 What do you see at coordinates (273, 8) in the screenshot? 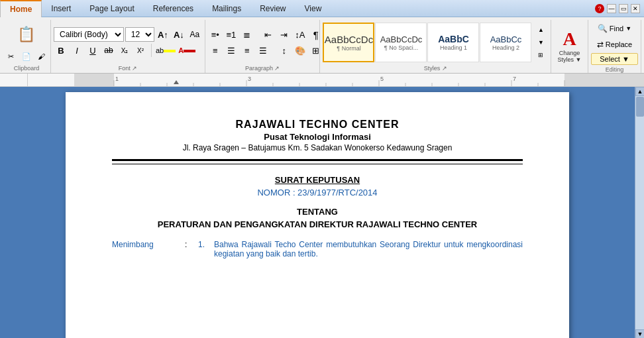
I see `tab-review: Review` at bounding box center [273, 8].